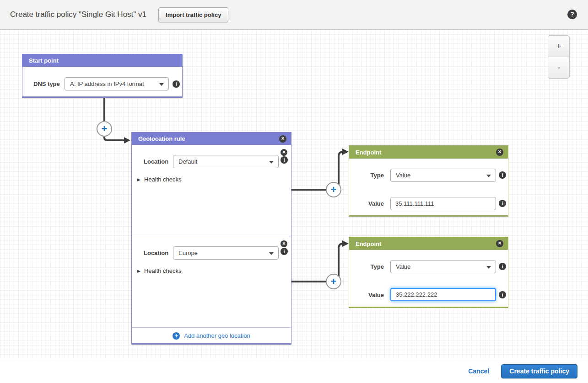 The height and width of the screenshot is (383, 588). Describe the element at coordinates (334, 282) in the screenshot. I see `connect-endpoint-plus-button-2: +` at that location.